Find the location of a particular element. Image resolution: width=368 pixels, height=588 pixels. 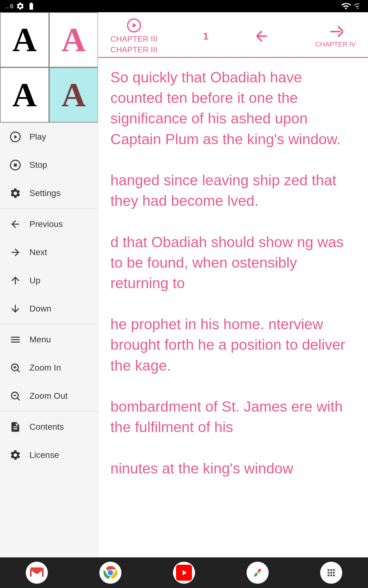

status-bar: ...6 is located at coordinates (184, 6).